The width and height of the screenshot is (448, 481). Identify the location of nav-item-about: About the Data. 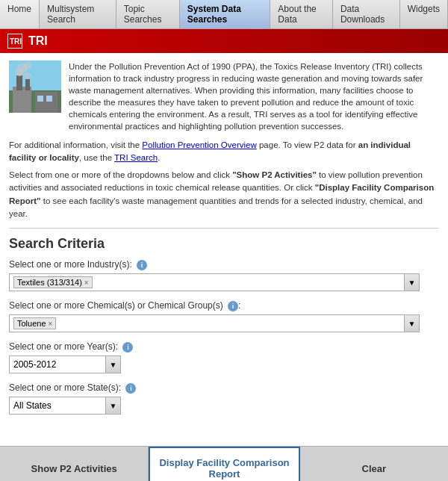
(302, 14).